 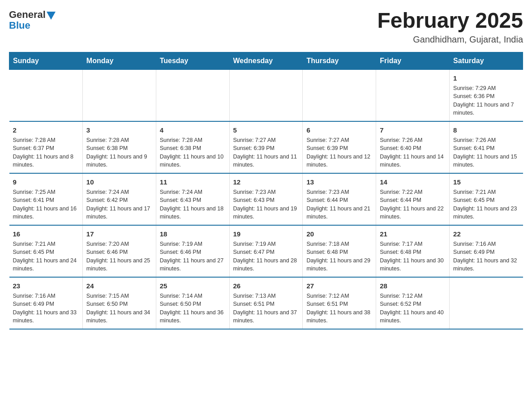 I want to click on weekday-header-monday: Monday, so click(x=119, y=61).